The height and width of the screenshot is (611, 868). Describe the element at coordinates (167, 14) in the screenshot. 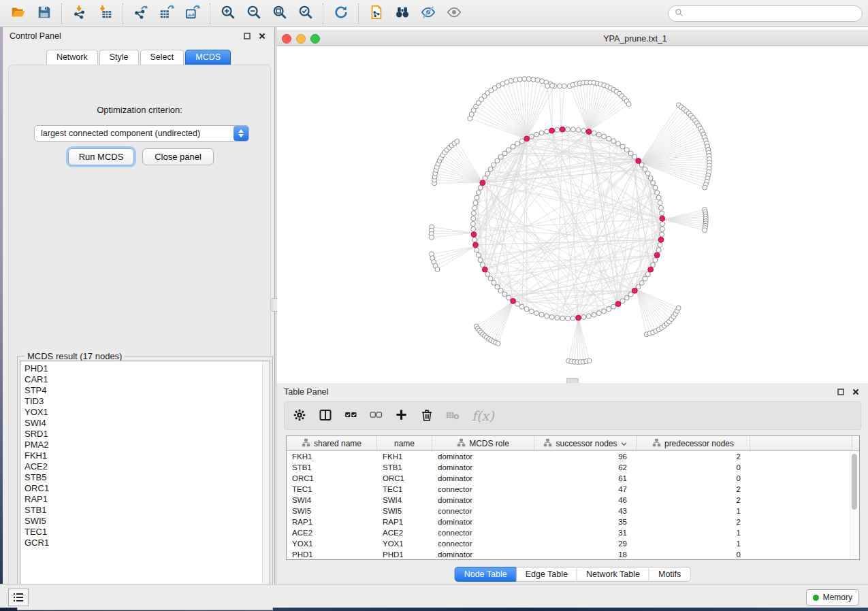

I see `export-table-button` at that location.